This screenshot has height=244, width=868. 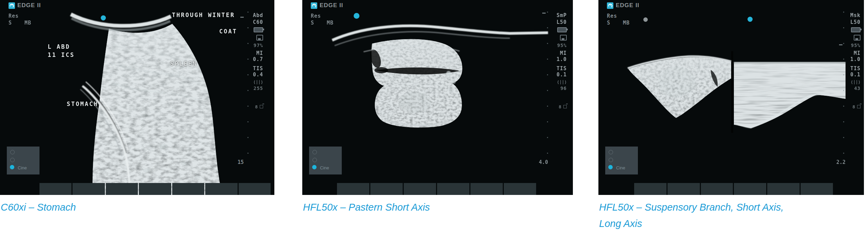 What do you see at coordinates (691, 224) in the screenshot?
I see `caption-line: Long Axis` at bounding box center [691, 224].